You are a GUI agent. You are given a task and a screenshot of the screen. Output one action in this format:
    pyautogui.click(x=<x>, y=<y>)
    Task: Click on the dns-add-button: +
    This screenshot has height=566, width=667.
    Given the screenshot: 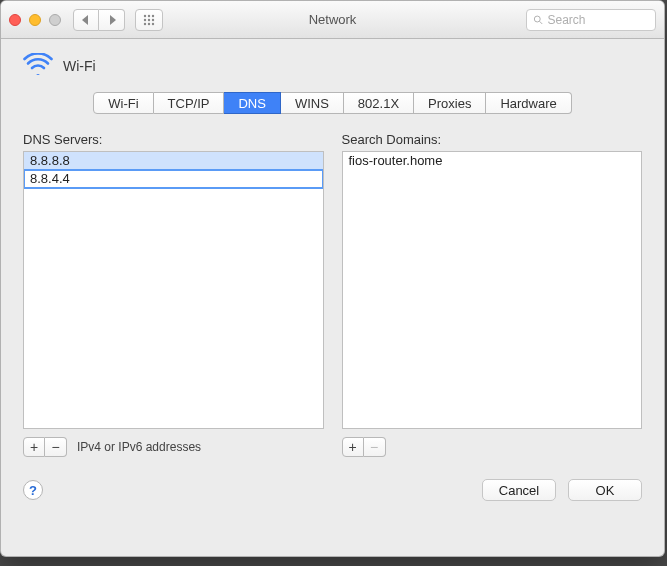 What is the action you would take?
    pyautogui.click(x=34, y=447)
    